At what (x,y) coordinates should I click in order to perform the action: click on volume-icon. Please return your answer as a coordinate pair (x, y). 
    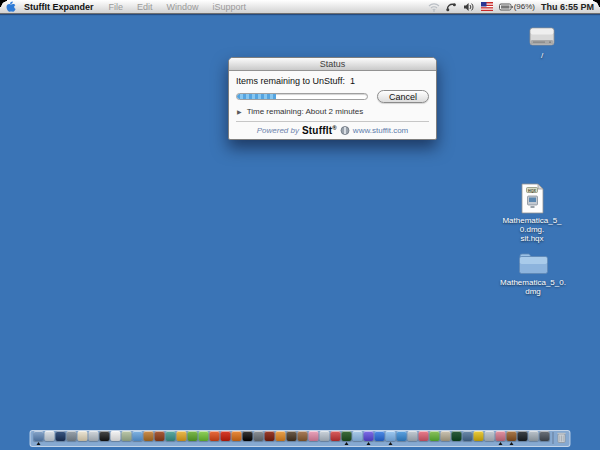
    Looking at the image, I should click on (469, 7).